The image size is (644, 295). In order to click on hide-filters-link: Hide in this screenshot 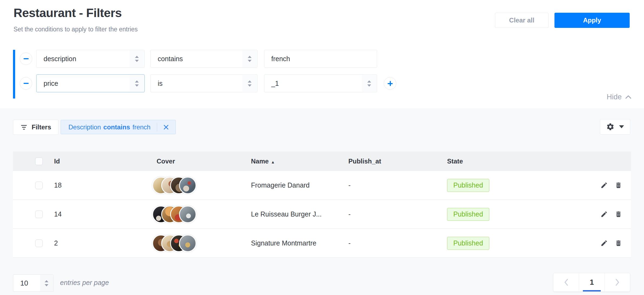, I will do `click(619, 97)`.